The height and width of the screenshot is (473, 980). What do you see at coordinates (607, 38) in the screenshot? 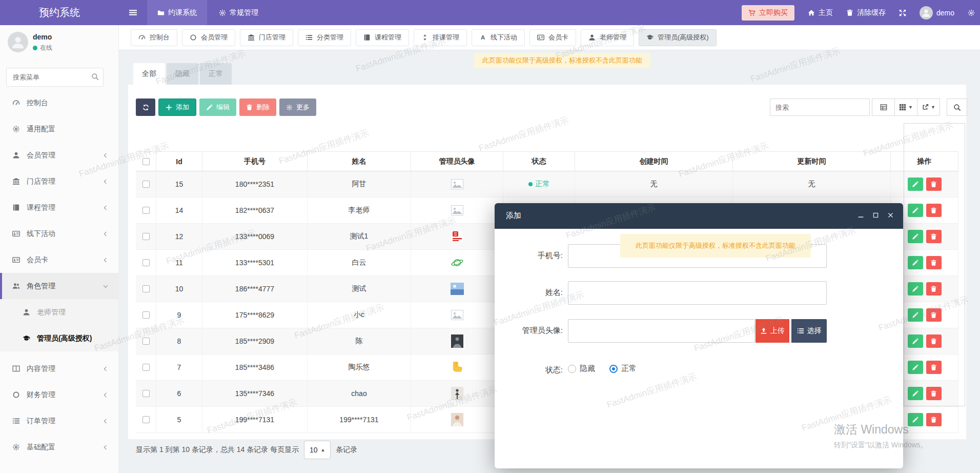
I see `open-tab-9: 老师管理` at bounding box center [607, 38].